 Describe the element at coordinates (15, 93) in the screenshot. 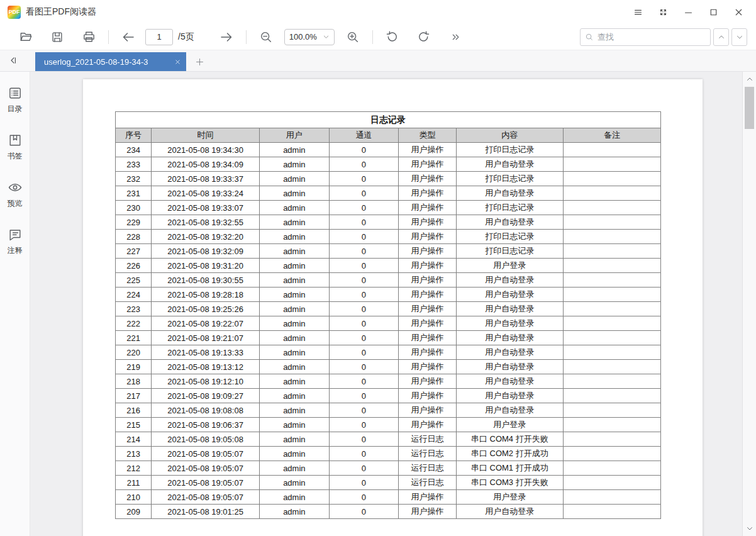

I see `toc-icon` at that location.